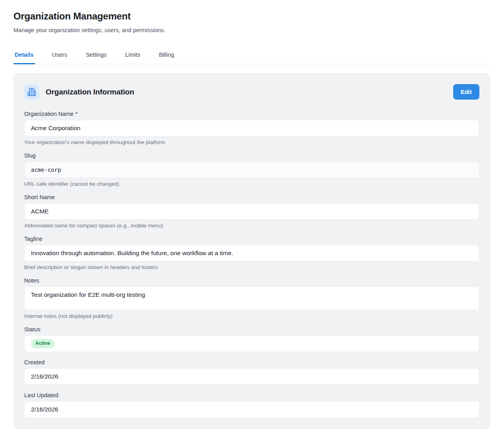 The height and width of the screenshot is (448, 498). Describe the element at coordinates (252, 225) in the screenshot. I see `short-name-helper: Abbreviated name for compact spaces (e.g…` at that location.